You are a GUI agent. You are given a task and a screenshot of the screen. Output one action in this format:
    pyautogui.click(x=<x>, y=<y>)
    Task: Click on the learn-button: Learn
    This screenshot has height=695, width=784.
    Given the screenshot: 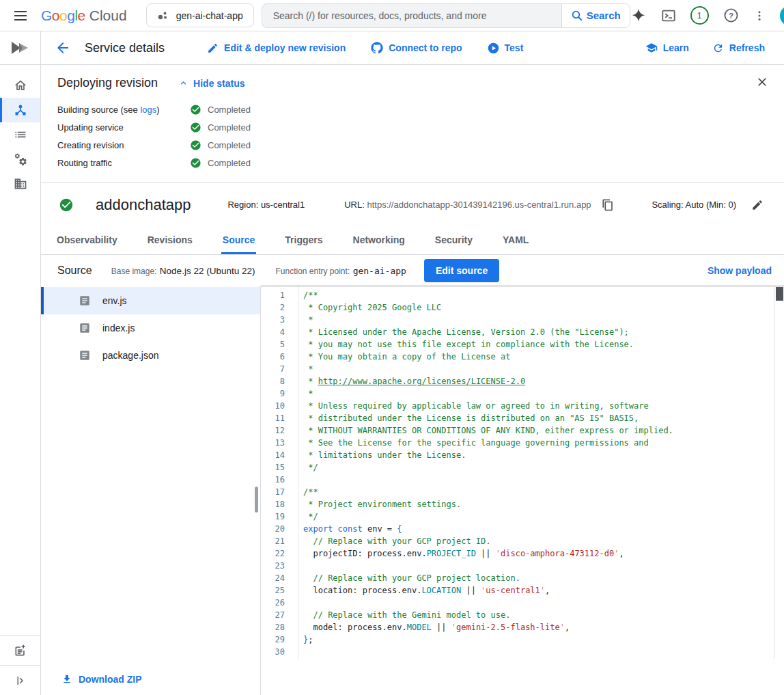 What is the action you would take?
    pyautogui.click(x=667, y=48)
    